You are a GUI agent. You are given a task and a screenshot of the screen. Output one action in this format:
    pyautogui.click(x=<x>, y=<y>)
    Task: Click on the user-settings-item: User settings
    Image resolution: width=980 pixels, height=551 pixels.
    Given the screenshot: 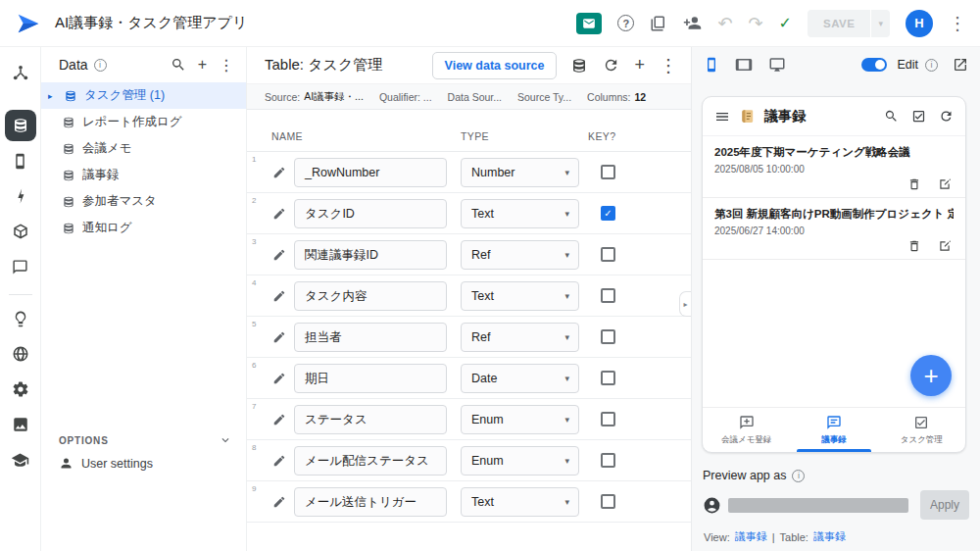 What is the action you would take?
    pyautogui.click(x=106, y=463)
    